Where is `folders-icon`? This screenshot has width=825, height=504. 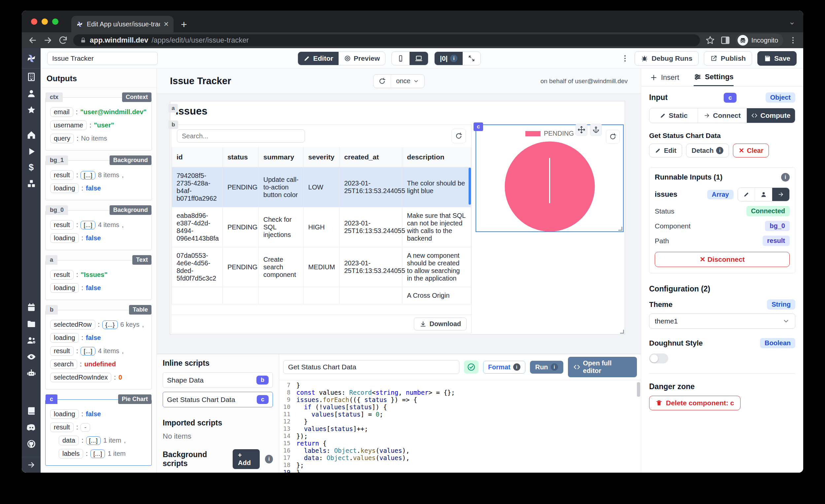 folders-icon is located at coordinates (31, 324).